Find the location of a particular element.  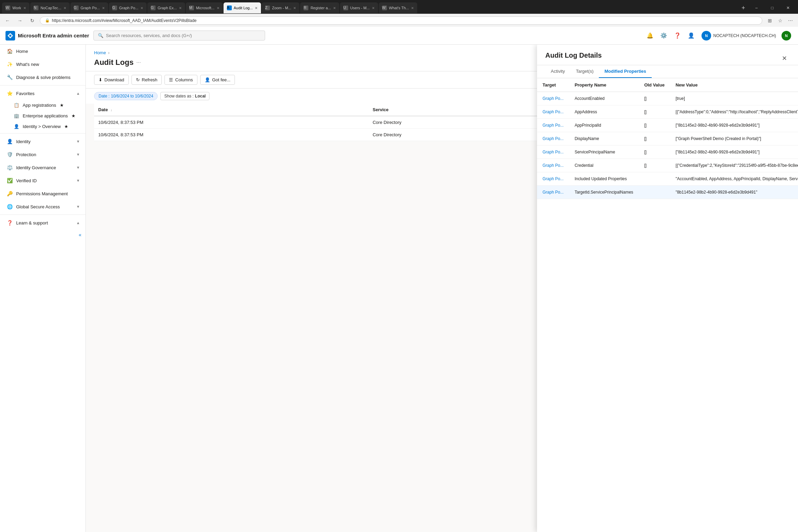

breadcrumb-home: Home is located at coordinates (100, 53).